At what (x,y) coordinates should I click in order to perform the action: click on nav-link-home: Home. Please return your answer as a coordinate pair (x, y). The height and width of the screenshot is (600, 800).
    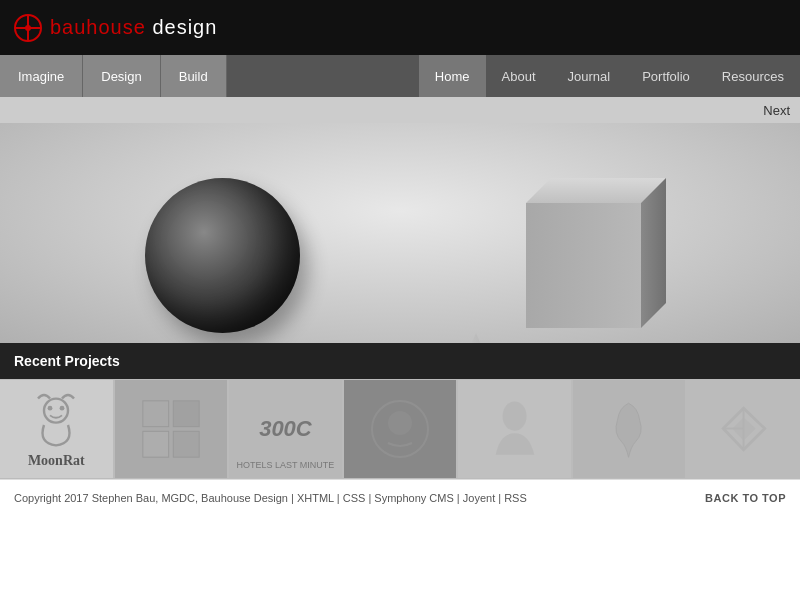
    Looking at the image, I should click on (452, 76).